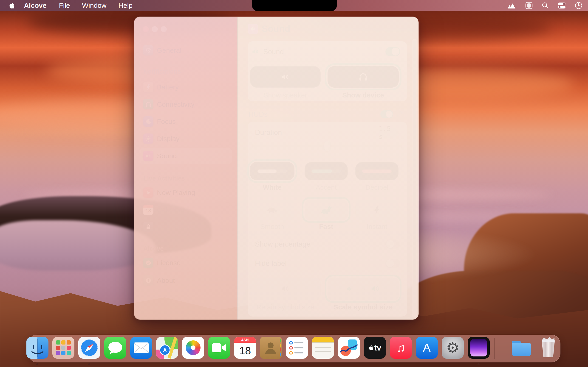  I want to click on control-center-icon, so click(562, 6).